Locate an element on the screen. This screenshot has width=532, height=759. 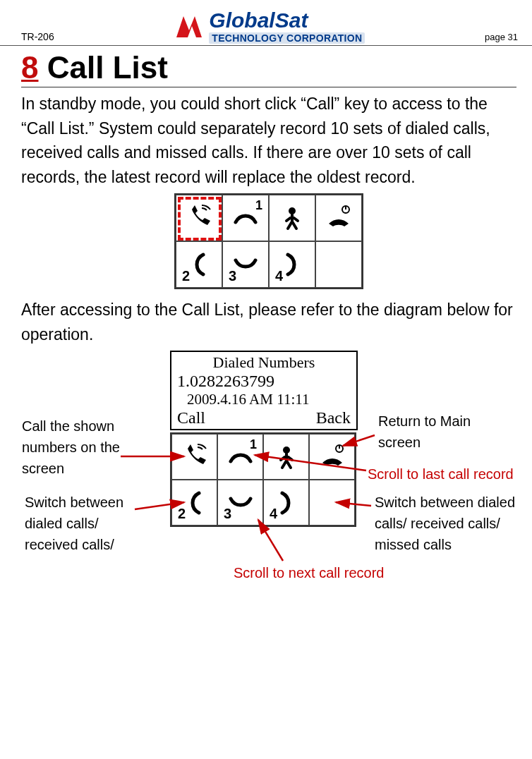
keypad-illustration-top: 1 2 3 is located at coordinates (269, 241).